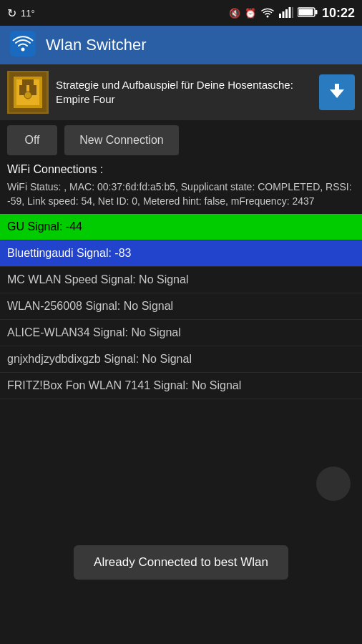 The width and height of the screenshot is (362, 644). I want to click on status-bar: ↻ 11° 🔇 ⏰, so click(181, 13).